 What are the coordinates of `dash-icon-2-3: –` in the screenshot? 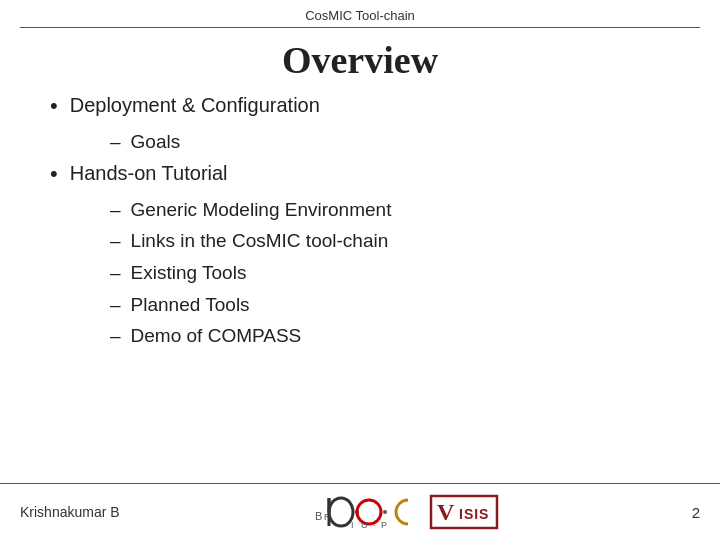 It's located at (116, 273).